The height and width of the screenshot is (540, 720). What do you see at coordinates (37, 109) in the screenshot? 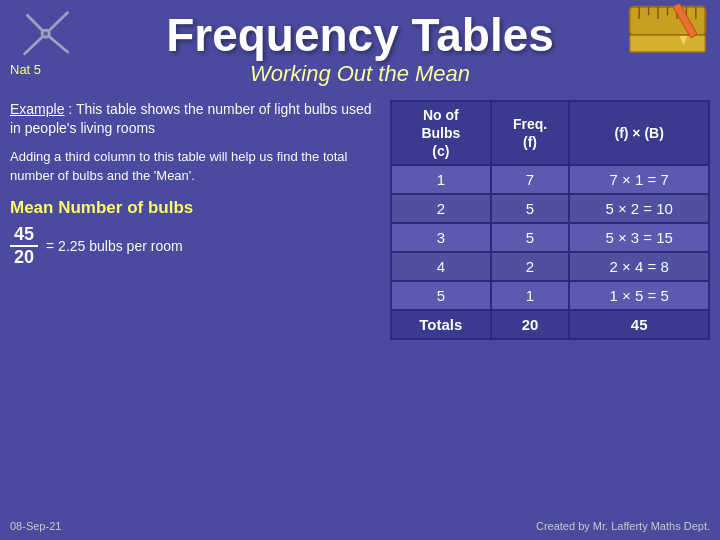
I see `example-label: Example` at bounding box center [37, 109].